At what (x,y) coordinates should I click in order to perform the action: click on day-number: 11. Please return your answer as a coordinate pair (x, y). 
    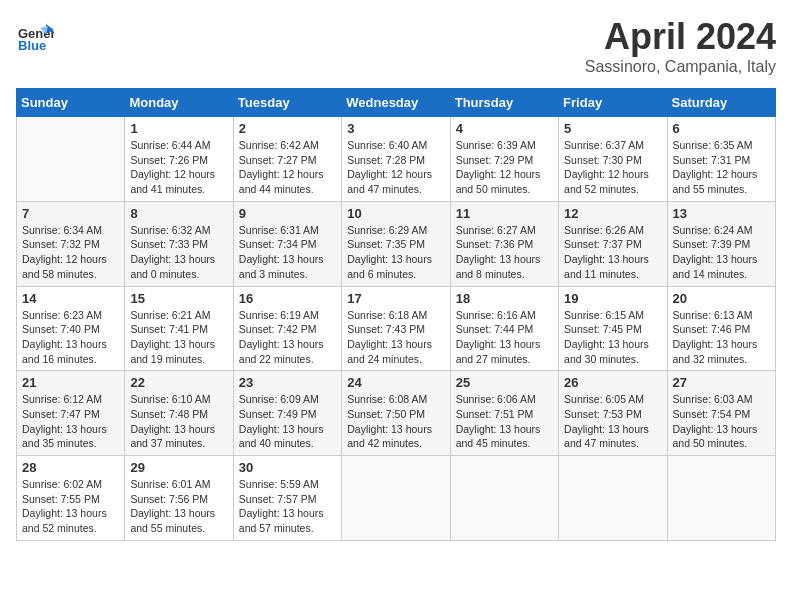
    Looking at the image, I should click on (504, 214).